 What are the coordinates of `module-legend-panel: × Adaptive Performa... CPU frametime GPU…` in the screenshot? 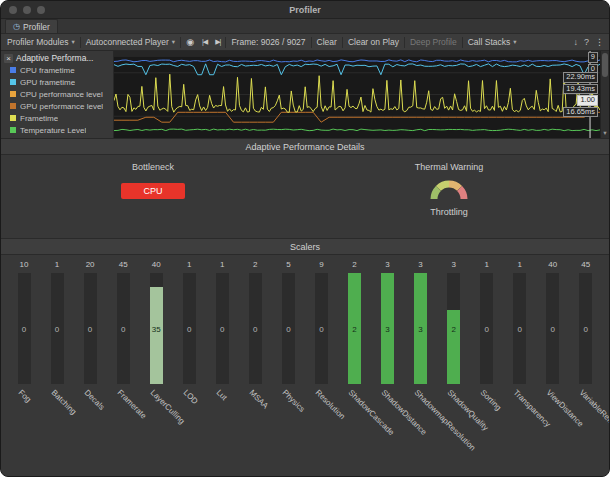 It's located at (58, 94).